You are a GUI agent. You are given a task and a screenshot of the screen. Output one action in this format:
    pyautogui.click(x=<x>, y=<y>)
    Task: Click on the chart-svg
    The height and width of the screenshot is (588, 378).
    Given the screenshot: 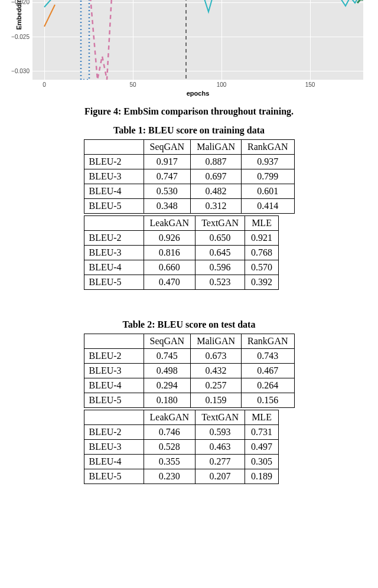 What is the action you would take?
    pyautogui.click(x=198, y=40)
    